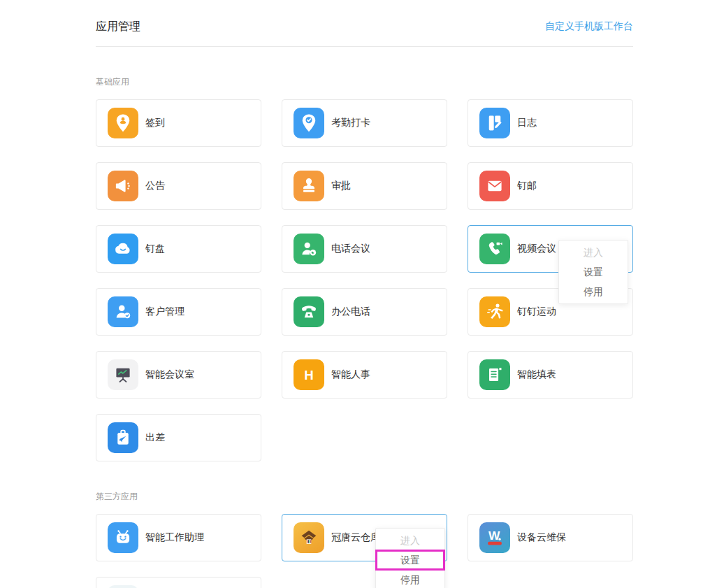 This screenshot has width=717, height=588. I want to click on attendance-pin-icon, so click(309, 123).